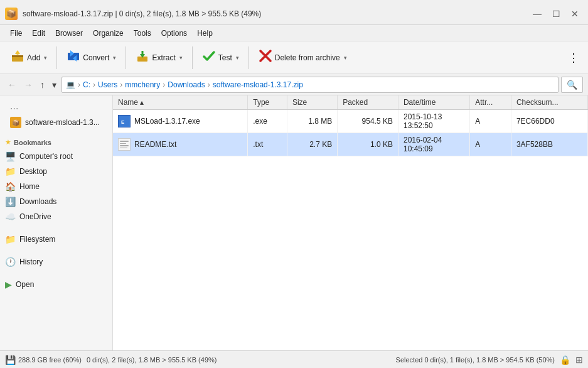  Describe the element at coordinates (12, 85) in the screenshot. I see `back-button: ←` at that location.